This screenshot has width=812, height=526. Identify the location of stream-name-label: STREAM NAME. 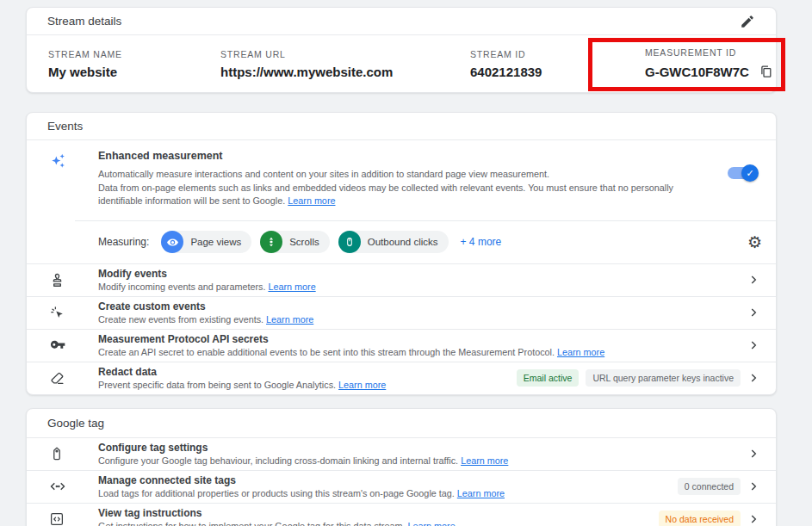
(134, 54).